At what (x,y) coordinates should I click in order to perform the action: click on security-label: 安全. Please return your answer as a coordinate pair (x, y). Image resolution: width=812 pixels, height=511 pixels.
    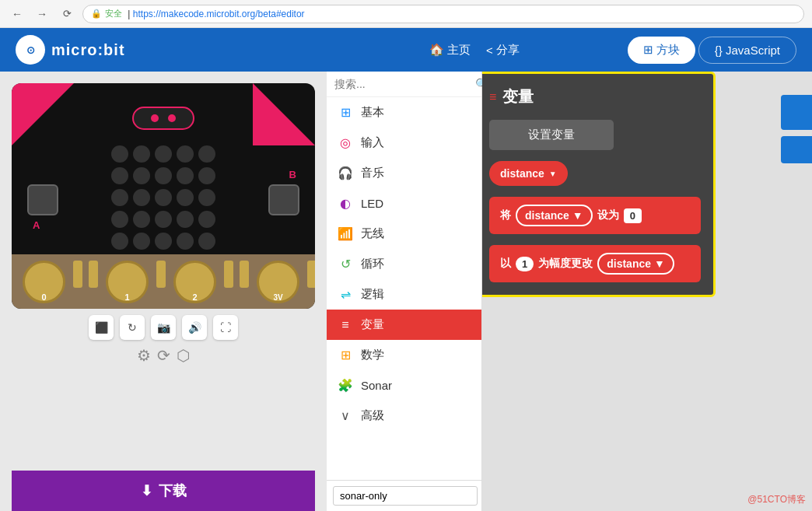
    Looking at the image, I should click on (114, 14).